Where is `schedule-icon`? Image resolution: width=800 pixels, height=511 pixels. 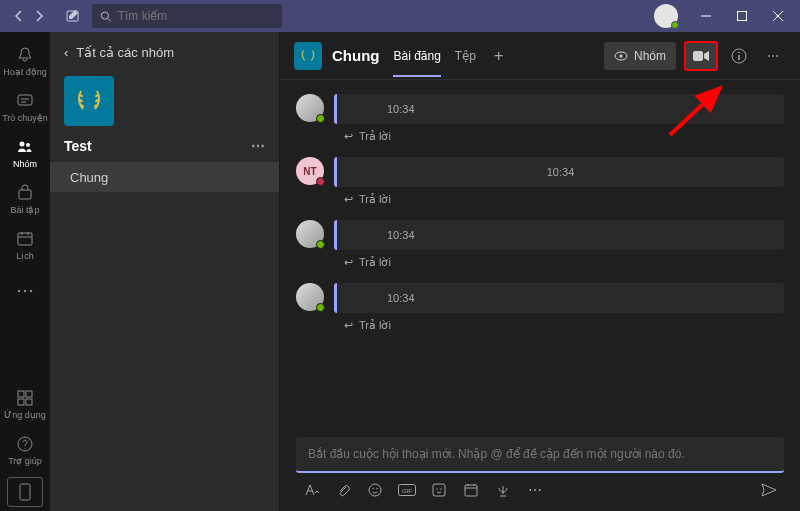 schedule-icon is located at coordinates (471, 490).